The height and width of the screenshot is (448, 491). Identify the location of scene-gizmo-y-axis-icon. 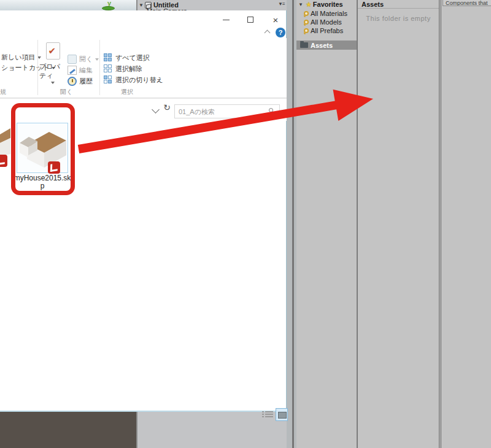
(108, 9).